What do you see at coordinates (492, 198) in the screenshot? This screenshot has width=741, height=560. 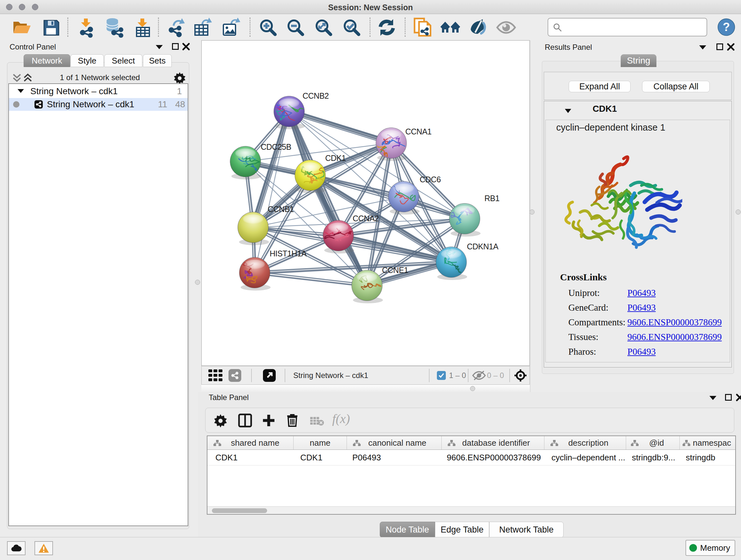 I see `svg-text: RB1` at bounding box center [492, 198].